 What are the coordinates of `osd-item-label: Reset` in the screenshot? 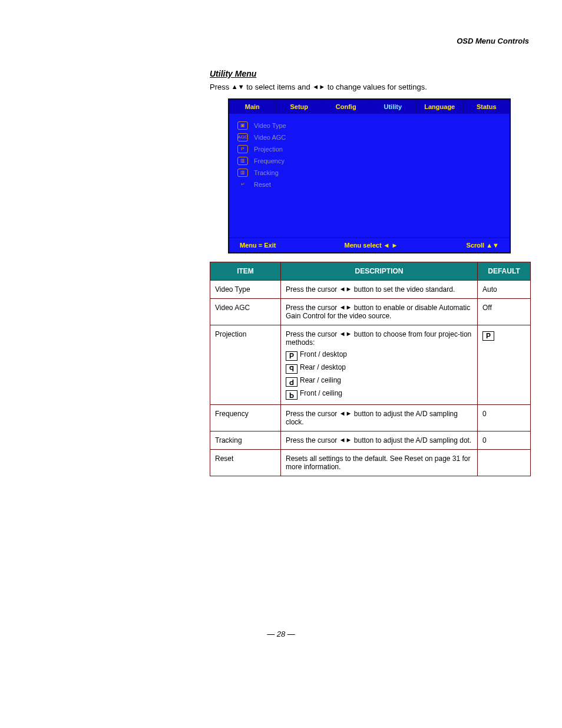 It's located at (263, 185).